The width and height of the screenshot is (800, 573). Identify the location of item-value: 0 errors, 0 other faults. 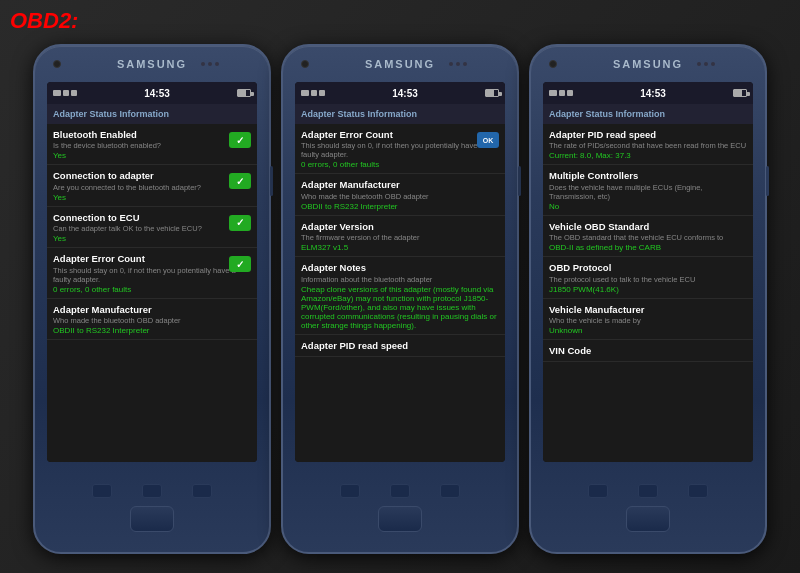
(152, 290).